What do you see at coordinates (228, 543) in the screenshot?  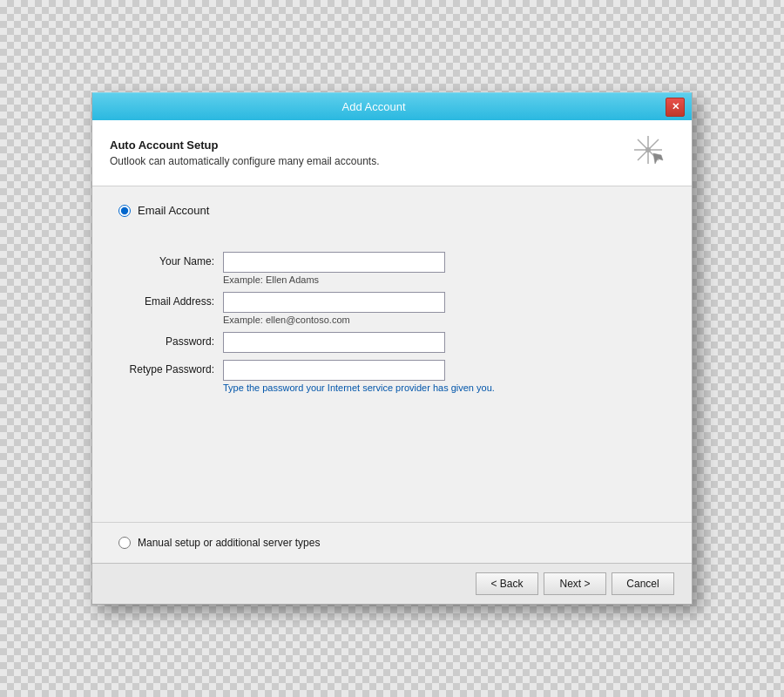 I see `manual-setup-label: Manual setup or additional server types` at bounding box center [228, 543].